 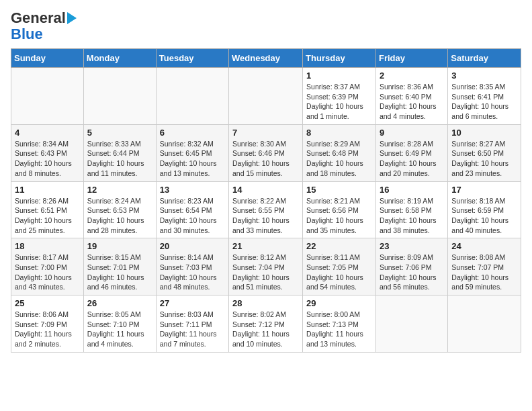 What do you see at coordinates (340, 324) in the screenshot?
I see `day-cell: 29Sunrise: 8:00 AM Sunset: 7:13 PM Dayli…` at bounding box center [340, 324].